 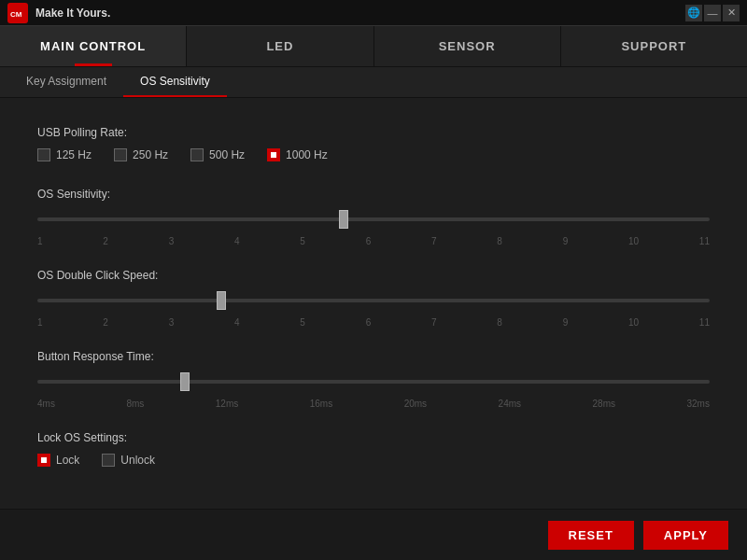 What do you see at coordinates (374, 377) in the screenshot?
I see `button-response-section: Button Response Time: 4ms 8ms 12ms 16ms …` at bounding box center [374, 377].